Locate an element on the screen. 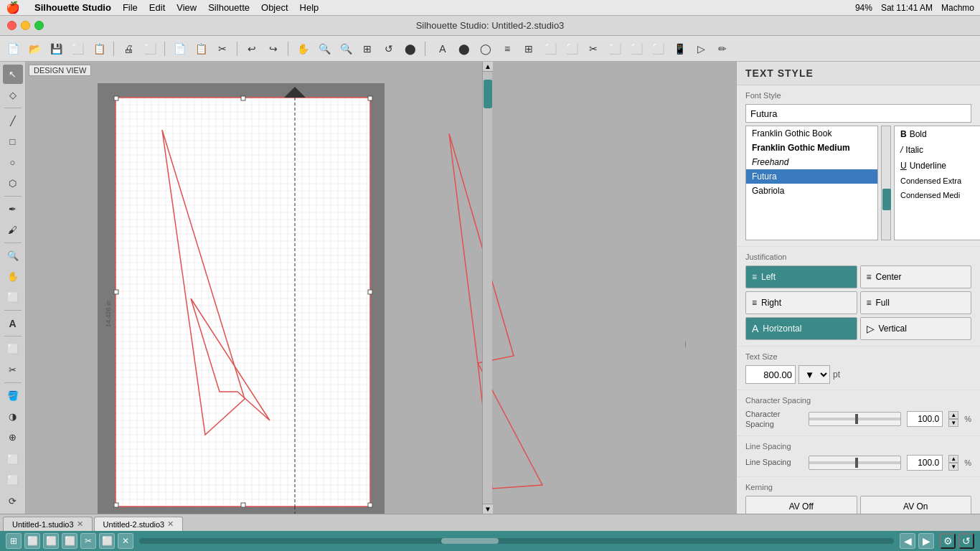 This screenshot has height=551, width=980. style-underline: U Underline is located at coordinates (937, 166).